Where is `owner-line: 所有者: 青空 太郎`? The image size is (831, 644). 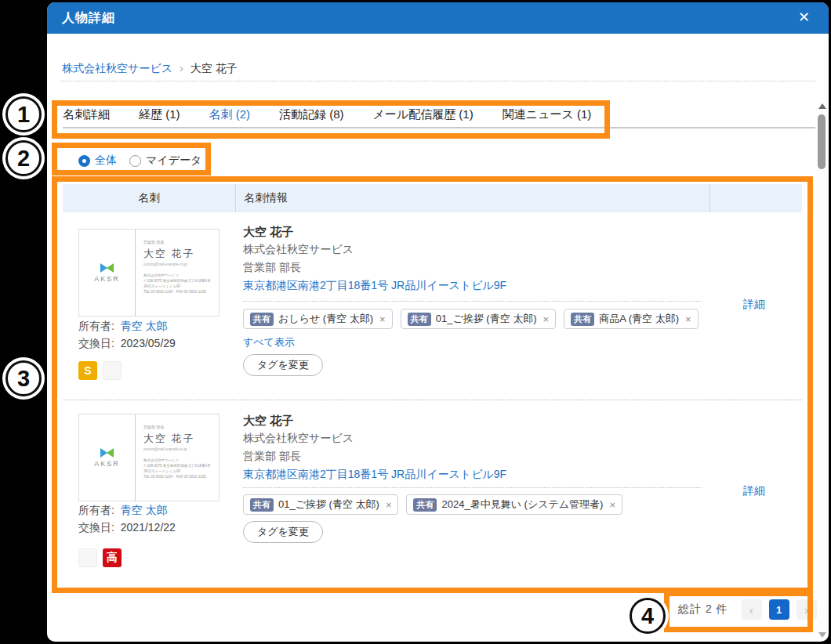
owner-line: 所有者: 青空 太郎 is located at coordinates (123, 327).